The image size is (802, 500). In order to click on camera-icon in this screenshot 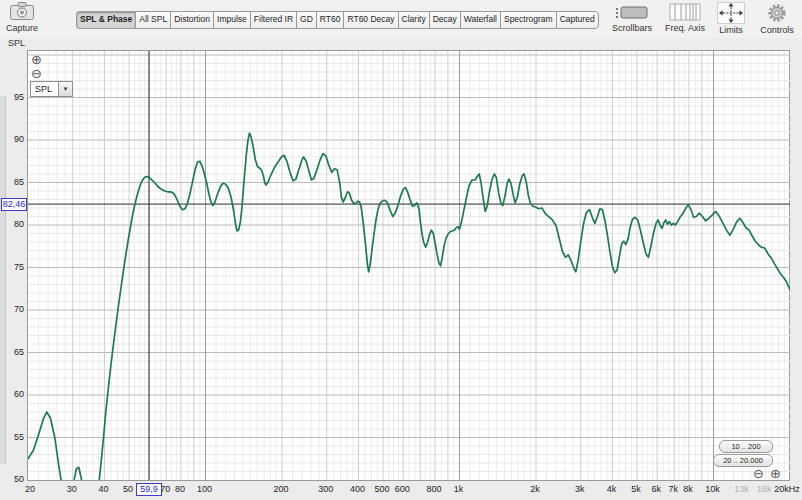, I will do `click(22, 12)`.